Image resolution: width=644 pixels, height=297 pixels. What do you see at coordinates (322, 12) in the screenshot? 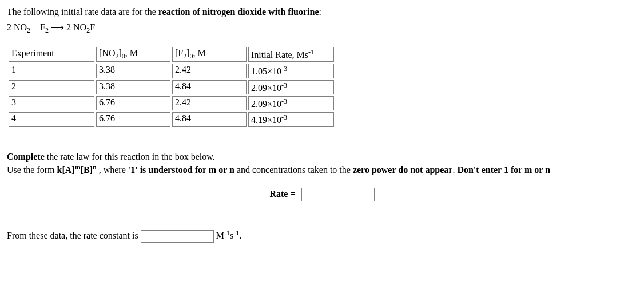
I see `intro-text: The following initial rate data are for …` at bounding box center [322, 12].